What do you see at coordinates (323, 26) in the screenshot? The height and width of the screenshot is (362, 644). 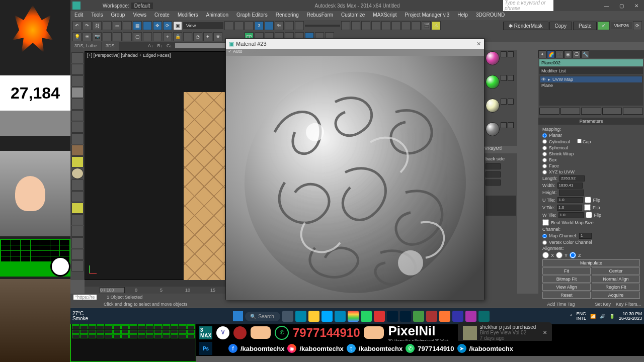 I see `named-selection-dropdown` at bounding box center [323, 26].